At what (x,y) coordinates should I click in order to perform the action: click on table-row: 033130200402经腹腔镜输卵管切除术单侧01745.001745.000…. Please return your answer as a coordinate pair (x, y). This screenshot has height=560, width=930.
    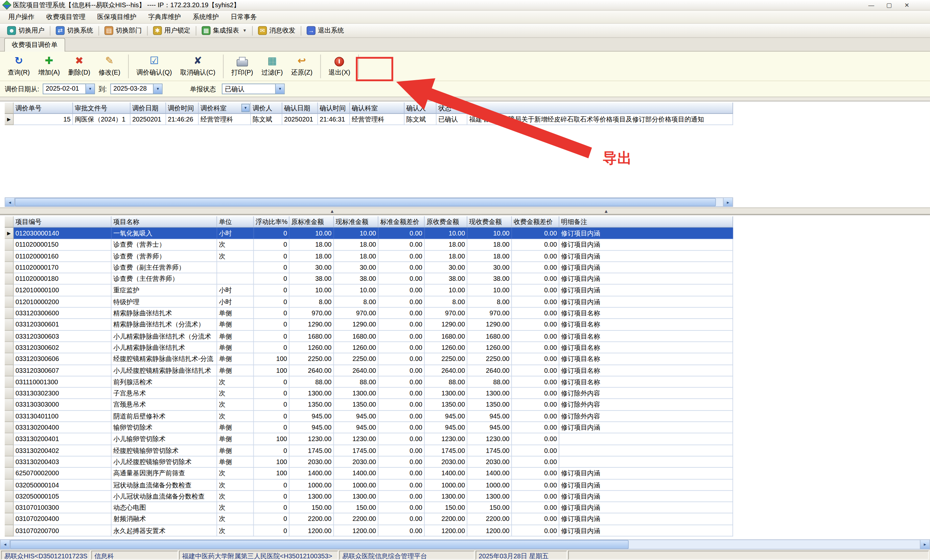
    Looking at the image, I should click on (369, 451).